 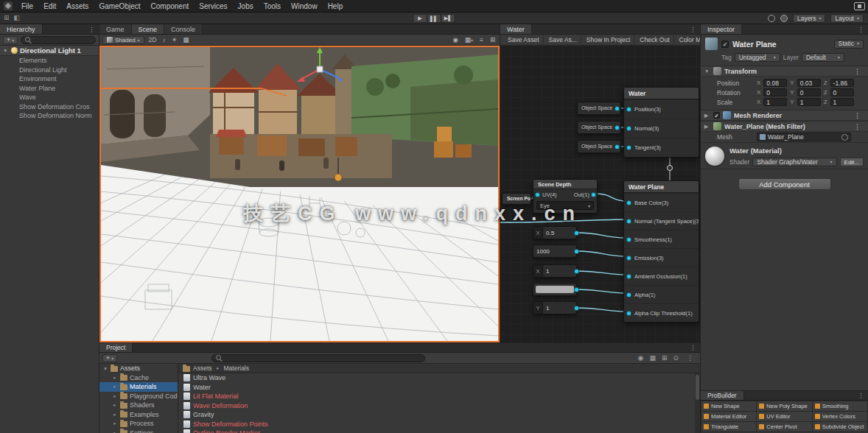 What do you see at coordinates (662, 275) in the screenshot?
I see `node-input-port: Ambient Occlusion(1)` at bounding box center [662, 275].